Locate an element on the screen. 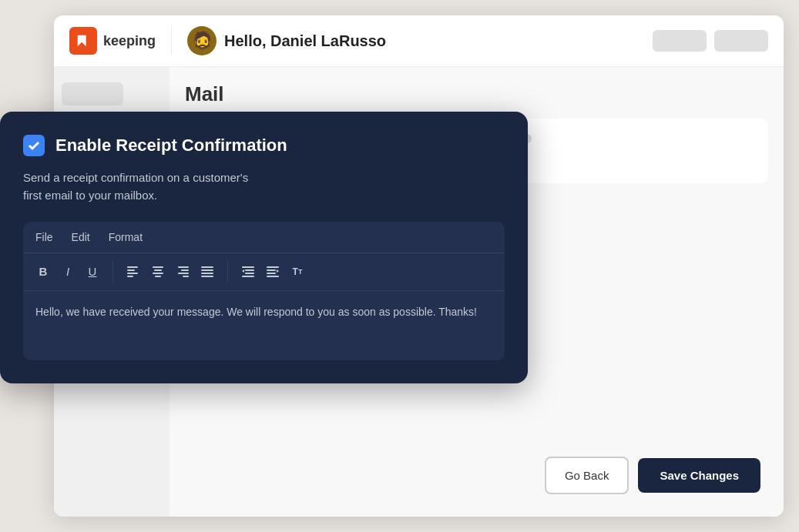 This screenshot has width=799, height=532. editor-text: Hello, we have received your message. We… is located at coordinates (264, 312).